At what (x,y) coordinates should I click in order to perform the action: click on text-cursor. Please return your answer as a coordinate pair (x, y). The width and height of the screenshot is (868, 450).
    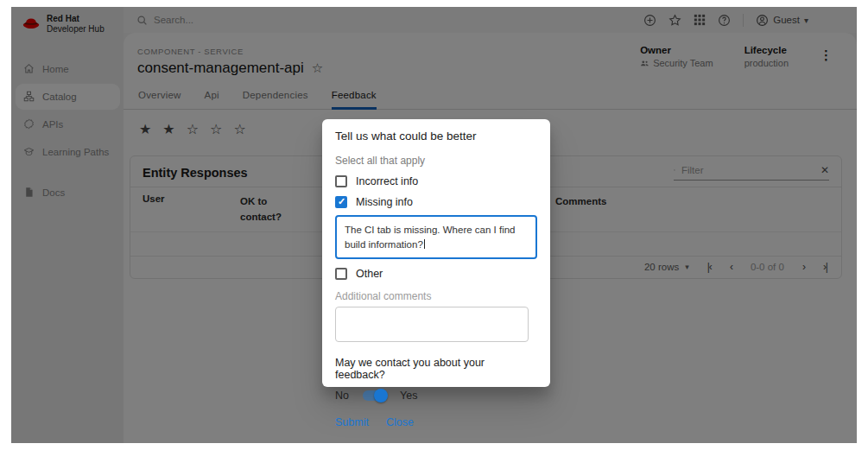
    Looking at the image, I should click on (425, 244).